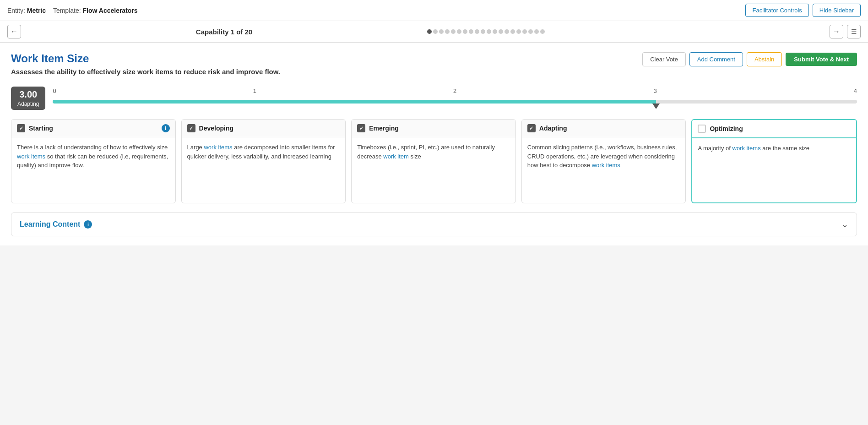 Image resolution: width=868 pixels, height=425 pixels. Describe the element at coordinates (702, 129) in the screenshot. I see `level-checkbox-optimizing` at that location.